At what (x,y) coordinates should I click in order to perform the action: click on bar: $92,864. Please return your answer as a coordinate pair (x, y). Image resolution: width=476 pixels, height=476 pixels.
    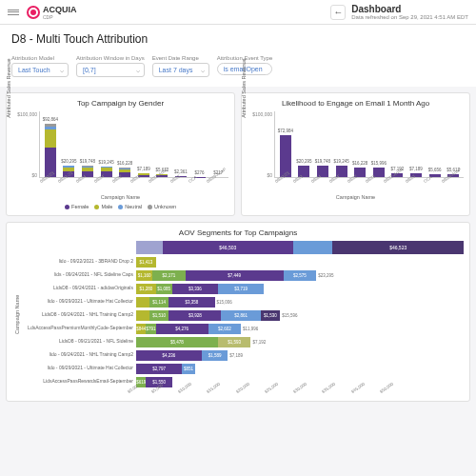
    Looking at the image, I should click on (50, 150).